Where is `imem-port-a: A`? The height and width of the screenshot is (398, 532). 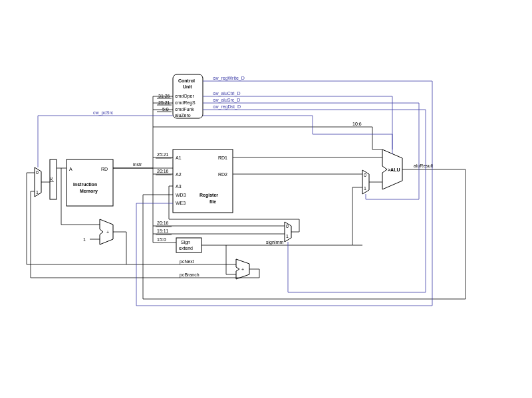 imem-port-a: A is located at coordinates (70, 169).